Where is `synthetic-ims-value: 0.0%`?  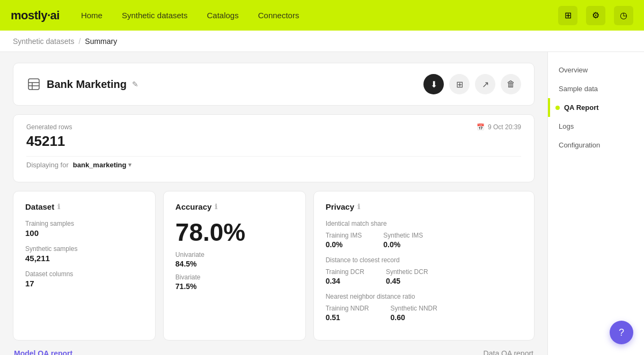
synthetic-ims-value: 0.0% is located at coordinates (403, 245).